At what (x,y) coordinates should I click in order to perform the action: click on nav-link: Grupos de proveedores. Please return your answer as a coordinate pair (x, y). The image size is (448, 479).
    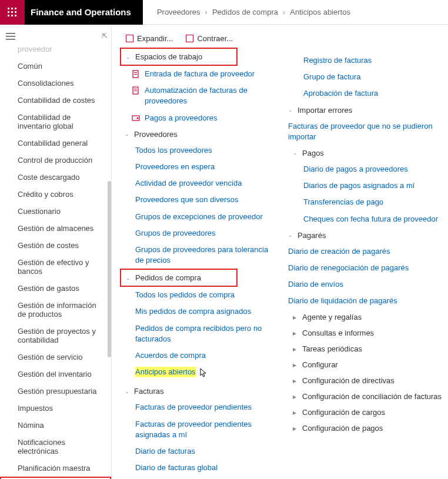
    Looking at the image, I should click on (193, 233).